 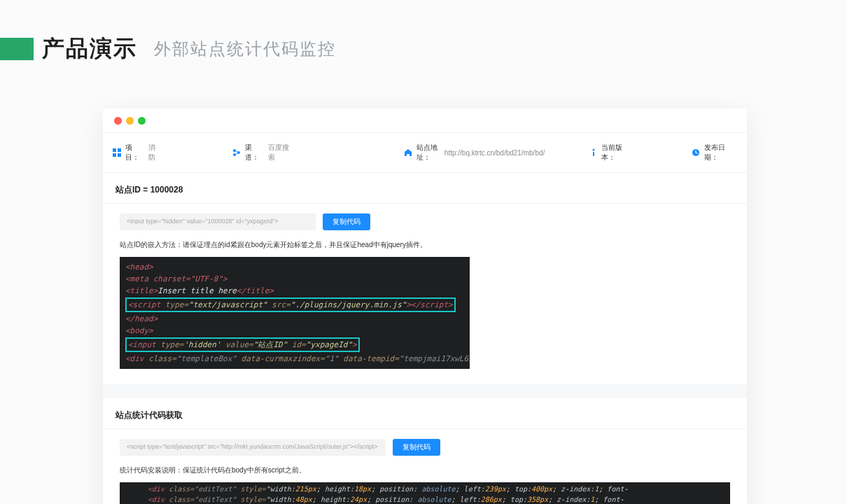 What do you see at coordinates (245, 49) in the screenshot?
I see `slide-title-sub: 外部站点统计代码监控` at bounding box center [245, 49].